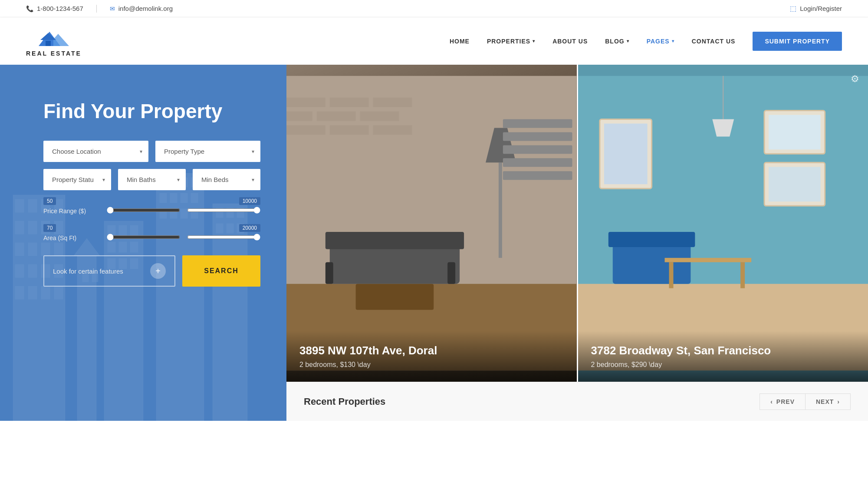  I want to click on card-2-title: 3782 Broadway St, San Francisco, so click(723, 351).